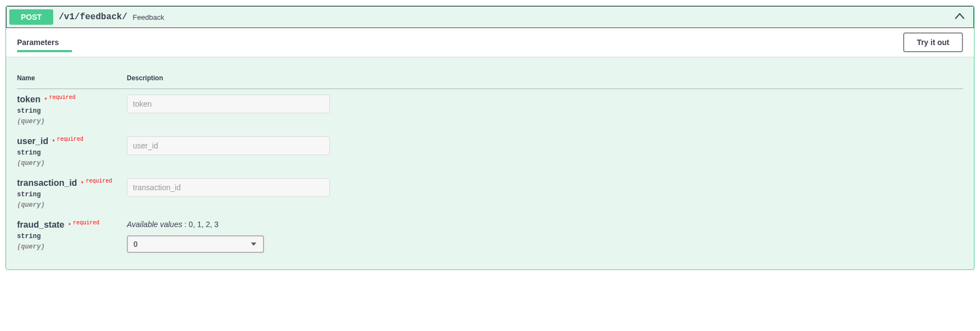 The width and height of the screenshot is (980, 331). What do you see at coordinates (93, 17) in the screenshot?
I see `endpoint-path: /v1/feedback/` at bounding box center [93, 17].